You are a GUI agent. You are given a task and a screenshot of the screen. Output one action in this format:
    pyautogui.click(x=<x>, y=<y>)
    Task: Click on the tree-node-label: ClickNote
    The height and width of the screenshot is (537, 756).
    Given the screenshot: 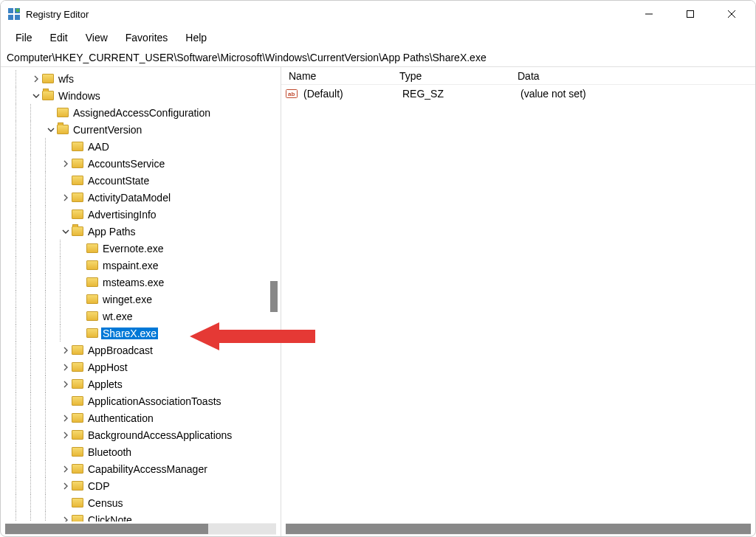 What is the action you would take?
    pyautogui.click(x=110, y=518)
    